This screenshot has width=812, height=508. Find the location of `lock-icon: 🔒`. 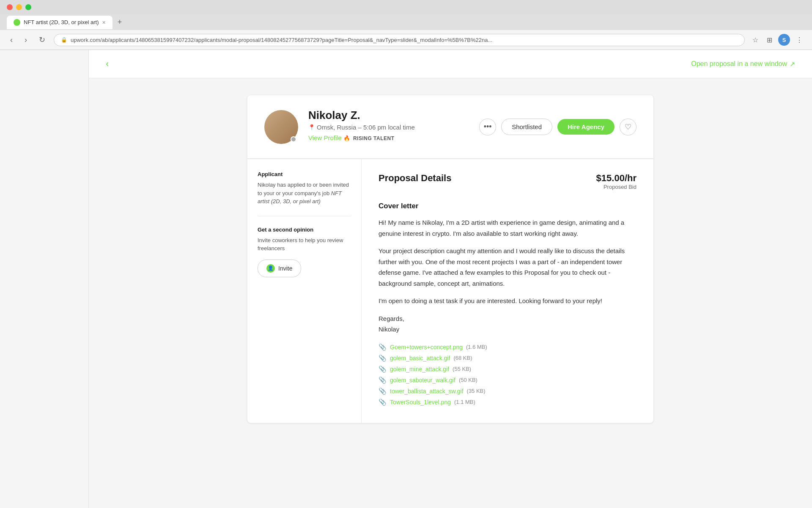

lock-icon: 🔒 is located at coordinates (64, 40).